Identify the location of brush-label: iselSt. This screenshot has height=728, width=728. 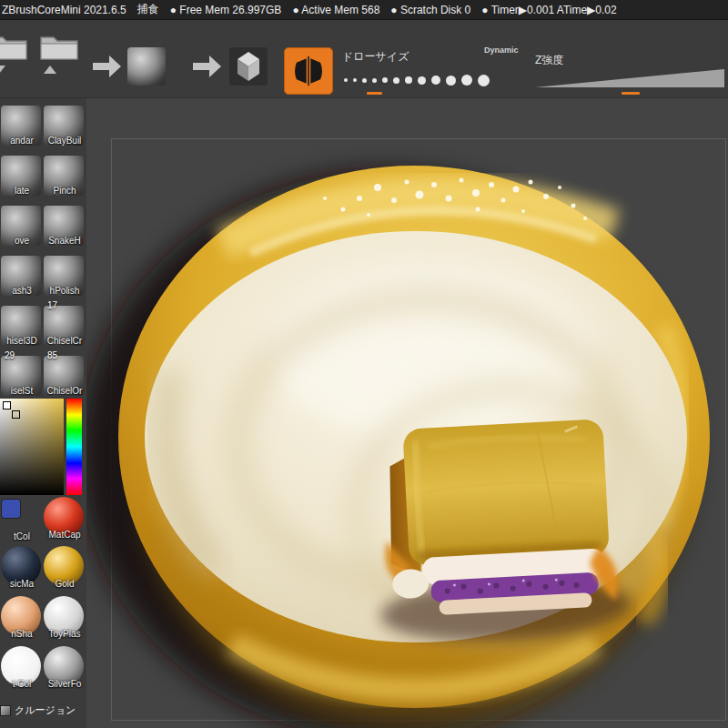
(22, 391).